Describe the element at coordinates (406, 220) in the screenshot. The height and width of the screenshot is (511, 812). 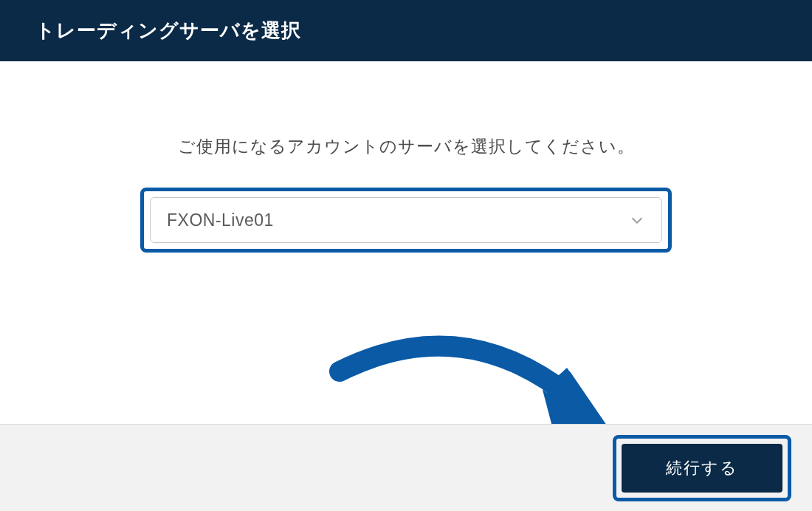
I see `dropdown-highlight-frame: FXON-Live01` at that location.